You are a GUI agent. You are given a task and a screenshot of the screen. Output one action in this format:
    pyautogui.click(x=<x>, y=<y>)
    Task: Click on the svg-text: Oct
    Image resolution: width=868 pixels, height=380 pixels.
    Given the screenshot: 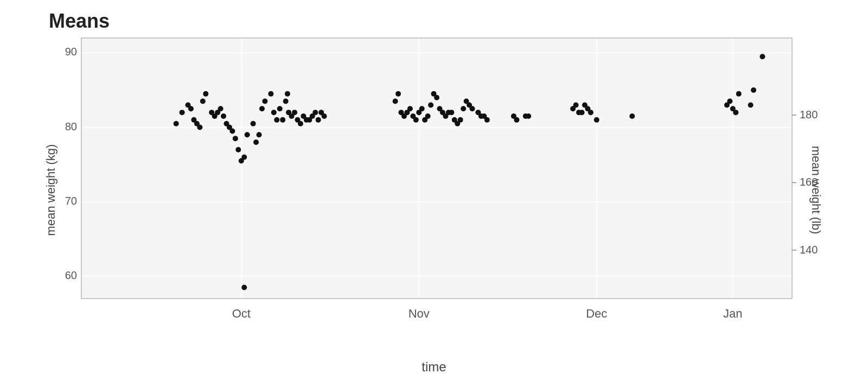 What is the action you would take?
    pyautogui.click(x=241, y=314)
    